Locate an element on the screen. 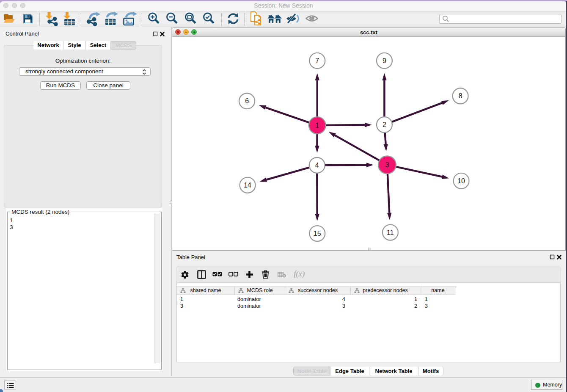  svg-text: 10 is located at coordinates (461, 181).